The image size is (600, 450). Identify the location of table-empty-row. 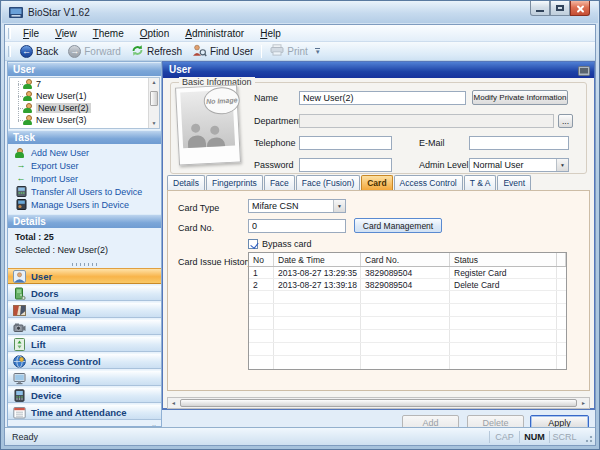
(408, 298).